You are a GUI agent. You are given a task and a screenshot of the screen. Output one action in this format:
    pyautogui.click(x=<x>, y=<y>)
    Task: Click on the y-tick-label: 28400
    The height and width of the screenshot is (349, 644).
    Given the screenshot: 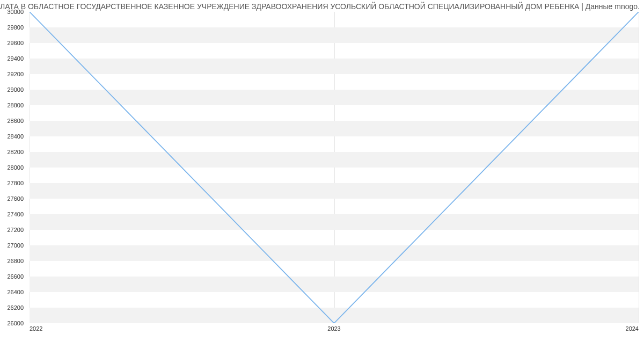 What is the action you would take?
    pyautogui.click(x=15, y=136)
    